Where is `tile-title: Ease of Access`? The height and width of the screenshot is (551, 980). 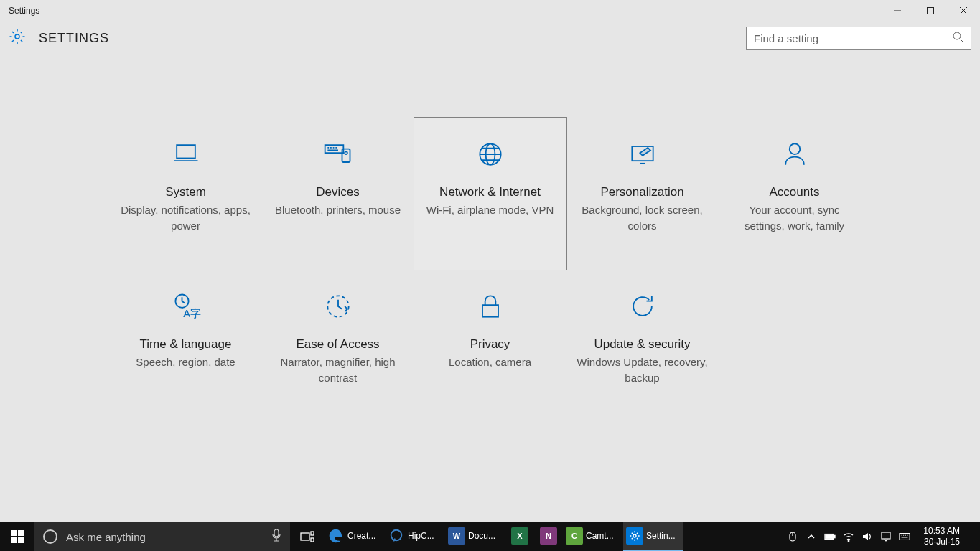
tile-title: Ease of Access is located at coordinates (337, 344).